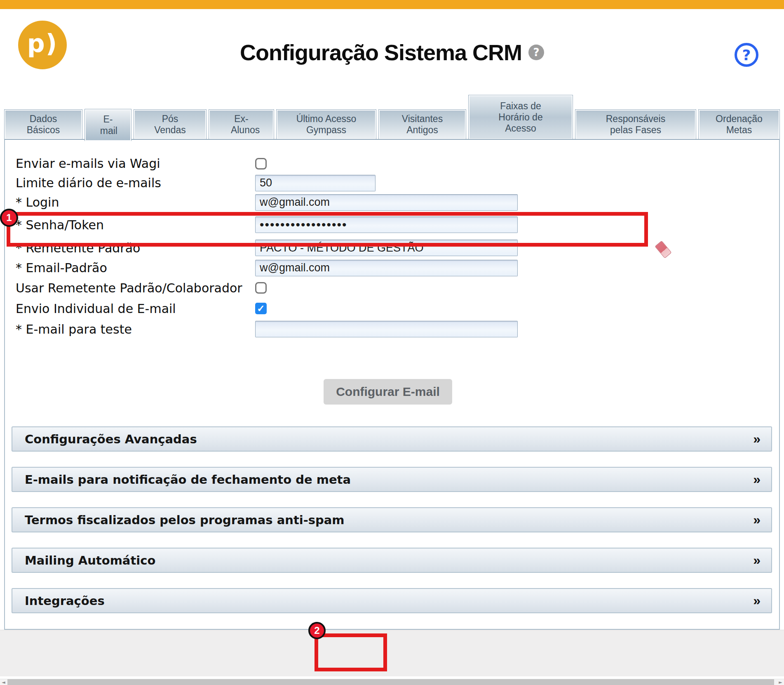 This screenshot has height=685, width=784. I want to click on tab-bar: Dados Básicos E-mail Pós Vendas Ex-Aluno…, so click(392, 116).